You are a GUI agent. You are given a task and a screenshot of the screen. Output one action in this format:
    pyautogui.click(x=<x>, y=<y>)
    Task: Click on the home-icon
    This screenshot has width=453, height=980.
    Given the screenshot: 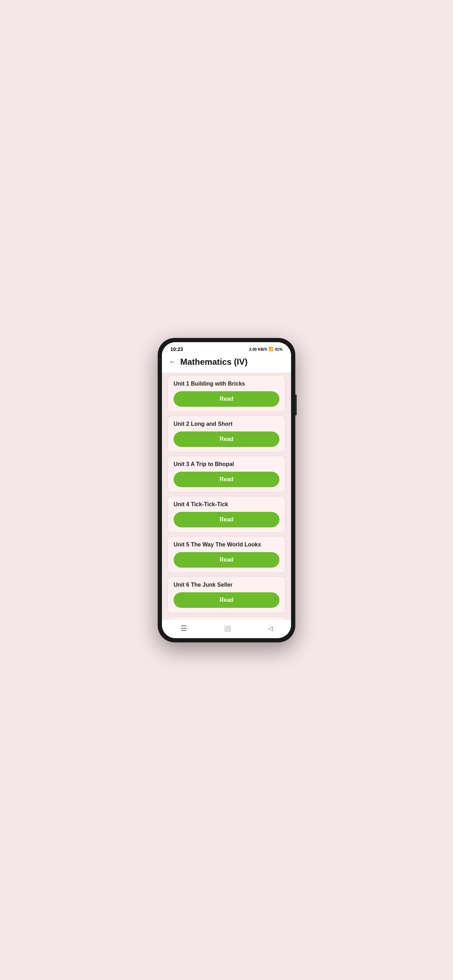 What is the action you would take?
    pyautogui.click(x=227, y=628)
    